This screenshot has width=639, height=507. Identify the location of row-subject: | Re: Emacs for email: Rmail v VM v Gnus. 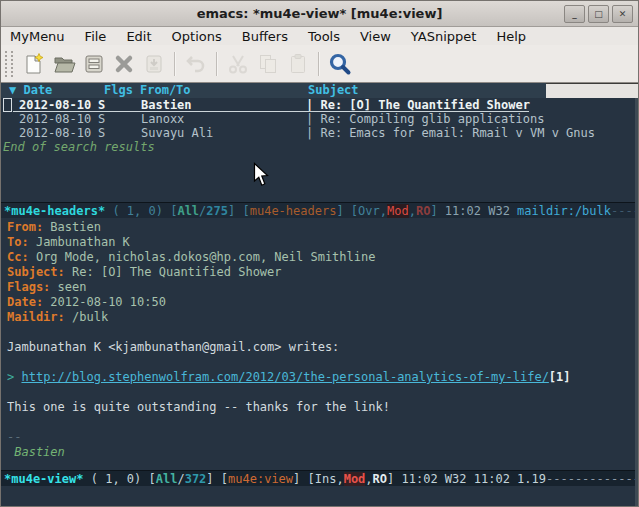
(450, 133).